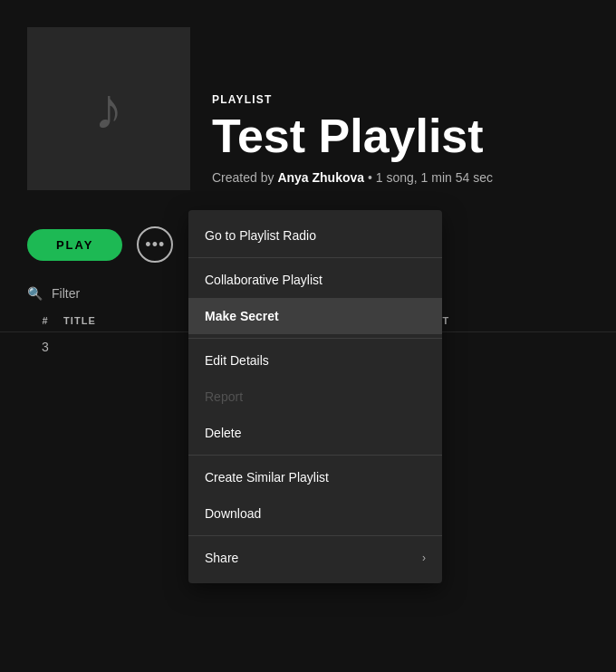 The height and width of the screenshot is (672, 616). I want to click on menu-item-download-label: Download, so click(233, 514).